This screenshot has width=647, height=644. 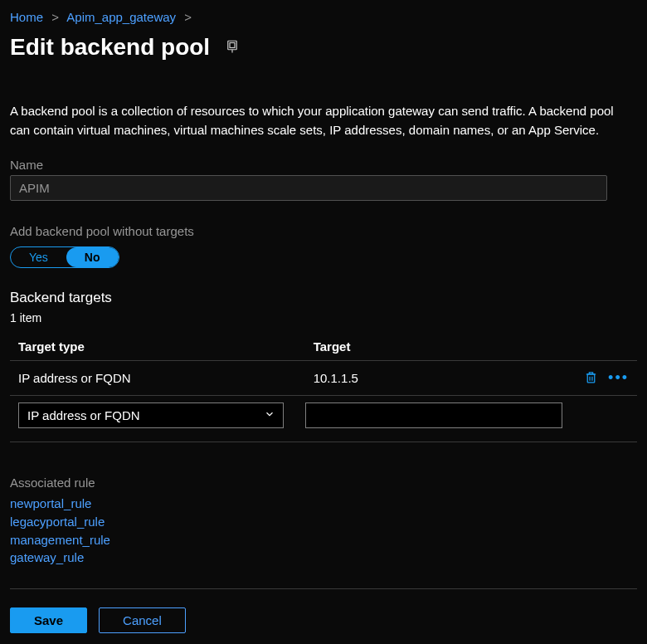 I want to click on associated-rule-link: newportal_rule, so click(x=324, y=504).